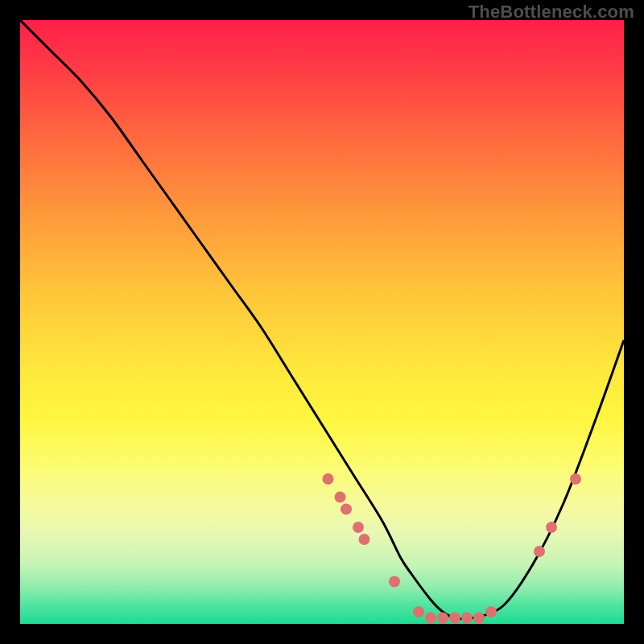  I want to click on curve-markers, so click(452, 549).